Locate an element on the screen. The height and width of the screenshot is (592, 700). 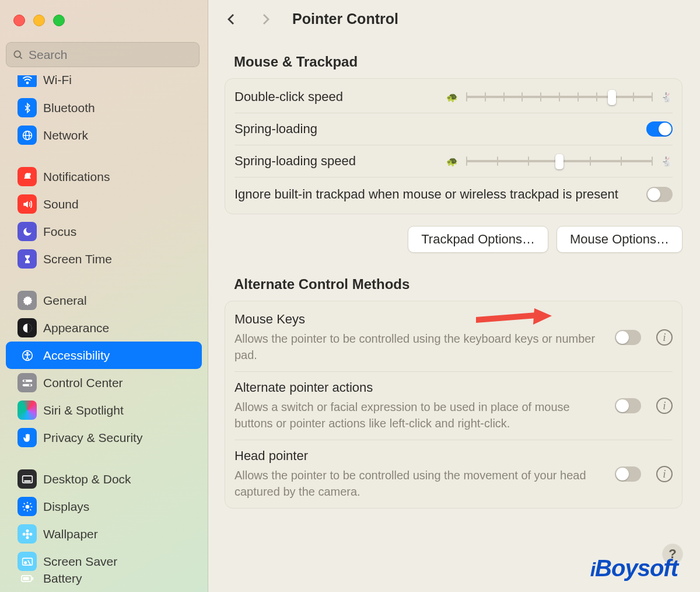
trackpad-options-button: Trackpad Options… is located at coordinates (478, 239).